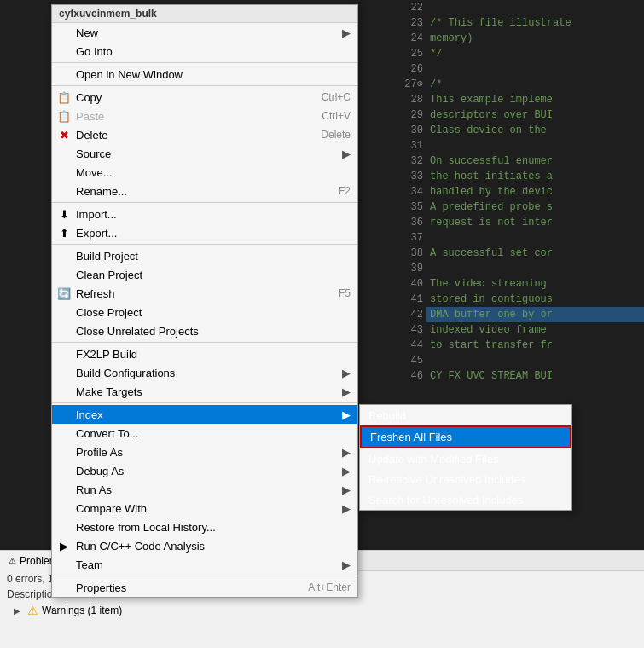  Describe the element at coordinates (140, 546) in the screenshot. I see `menu-label-run-analysis: Run C/C++ Code Analysis` at that location.